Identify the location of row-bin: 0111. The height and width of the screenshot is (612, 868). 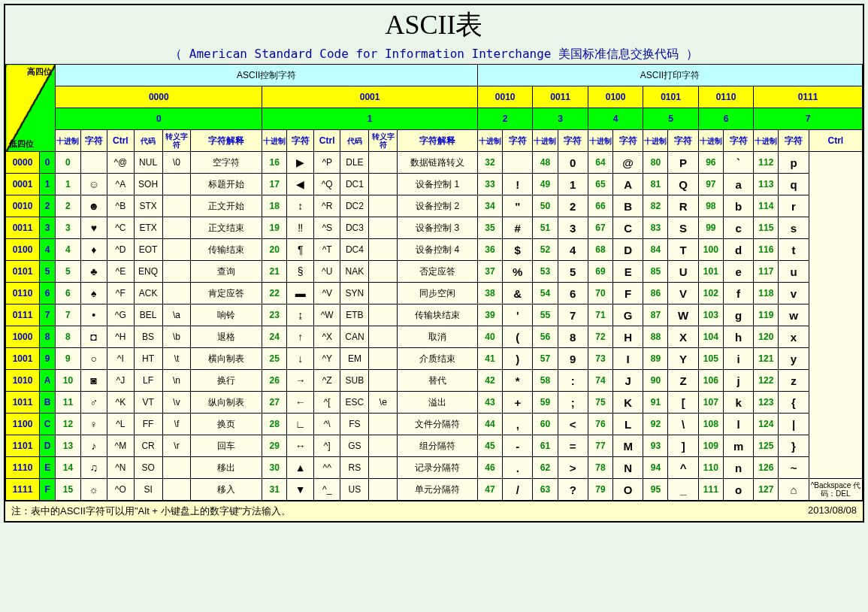
(23, 316).